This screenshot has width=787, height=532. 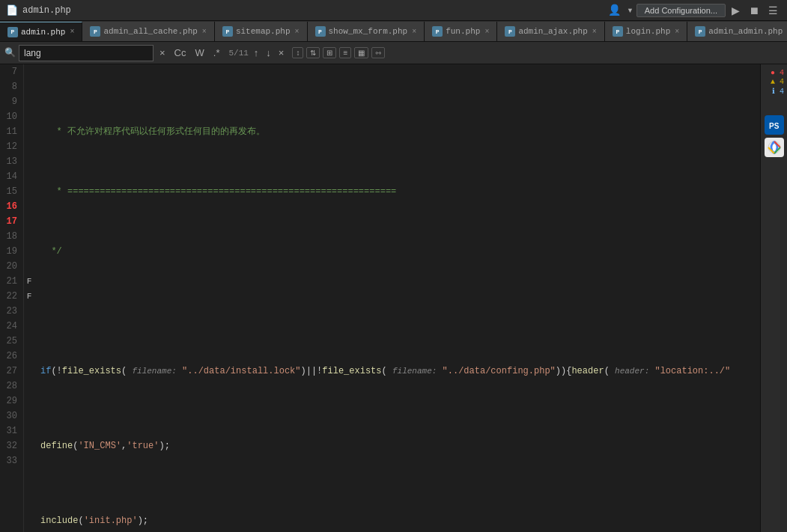 What do you see at coordinates (10, 72) in the screenshot?
I see `line-number: 7` at bounding box center [10, 72].